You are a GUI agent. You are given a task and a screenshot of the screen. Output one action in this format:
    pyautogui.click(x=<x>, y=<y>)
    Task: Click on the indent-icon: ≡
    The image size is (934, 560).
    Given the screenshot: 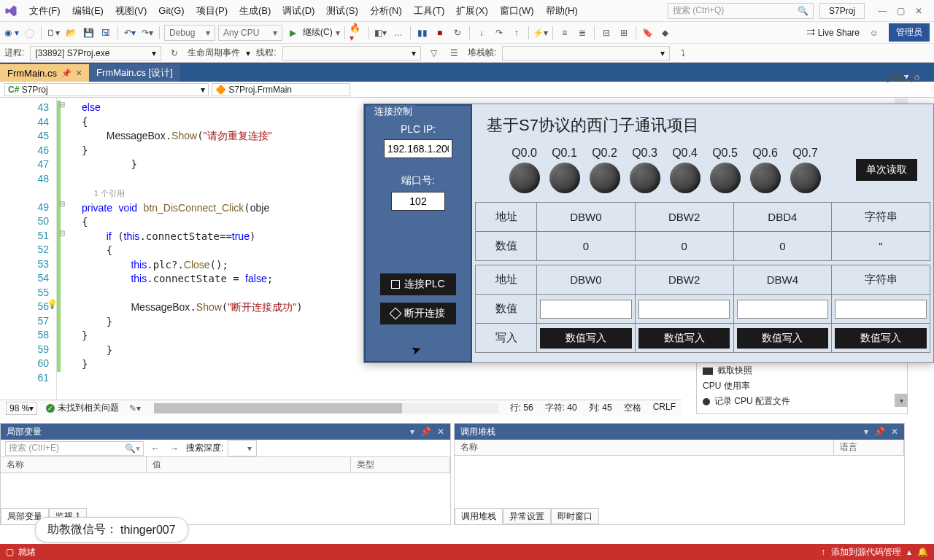 What is the action you would take?
    pyautogui.click(x=565, y=33)
    